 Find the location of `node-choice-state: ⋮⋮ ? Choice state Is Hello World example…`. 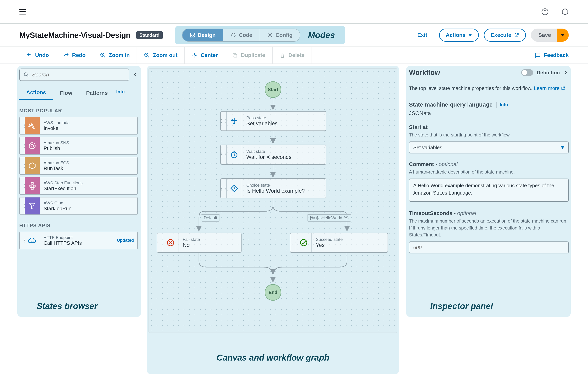

node-choice-state: ⋮⋮ ? Choice state Is Hello World example… is located at coordinates (273, 188).